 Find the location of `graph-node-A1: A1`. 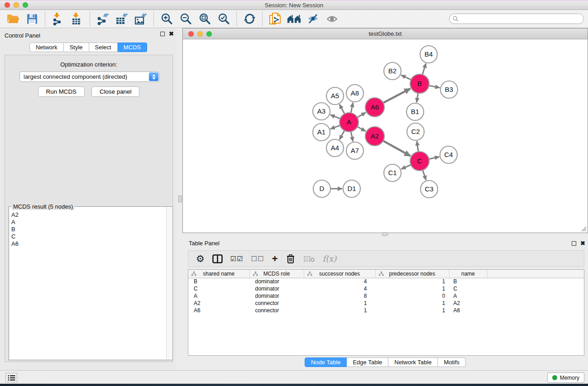

graph-node-A1: A1 is located at coordinates (321, 132).